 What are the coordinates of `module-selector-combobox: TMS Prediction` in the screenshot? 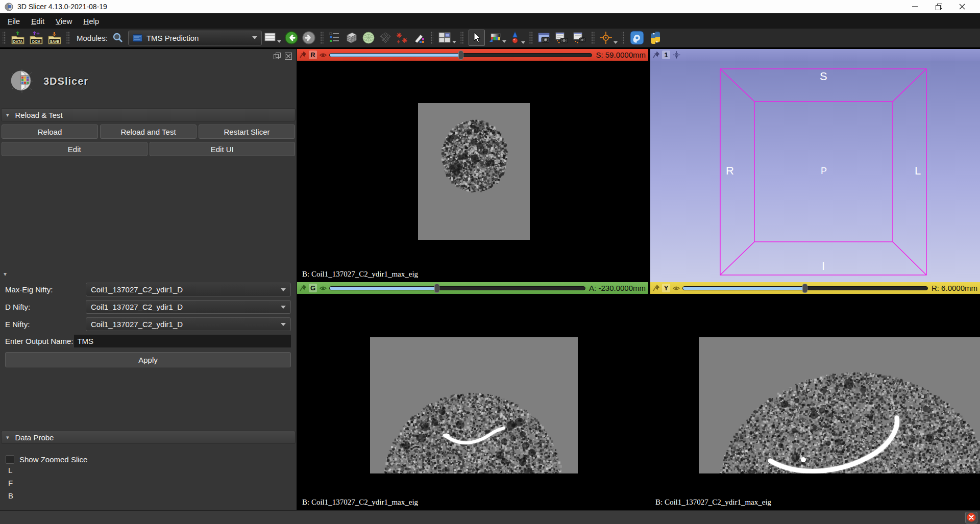 It's located at (195, 38).